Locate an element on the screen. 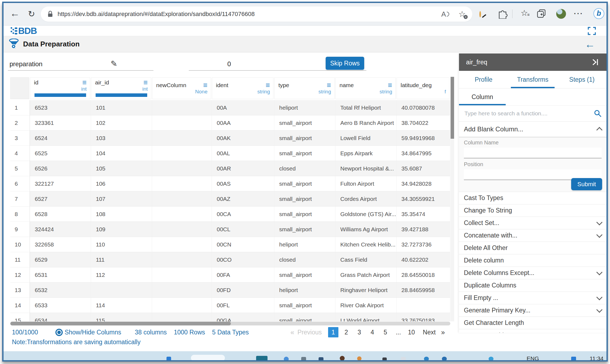  function-label: Duplicate Columns is located at coordinates (490, 286).